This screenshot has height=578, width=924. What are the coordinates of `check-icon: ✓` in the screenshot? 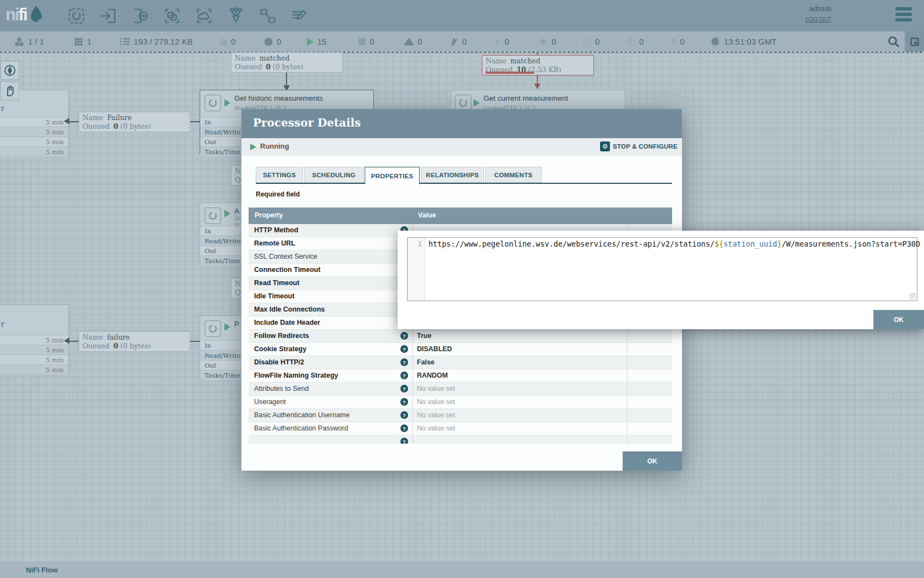 It's located at (497, 42).